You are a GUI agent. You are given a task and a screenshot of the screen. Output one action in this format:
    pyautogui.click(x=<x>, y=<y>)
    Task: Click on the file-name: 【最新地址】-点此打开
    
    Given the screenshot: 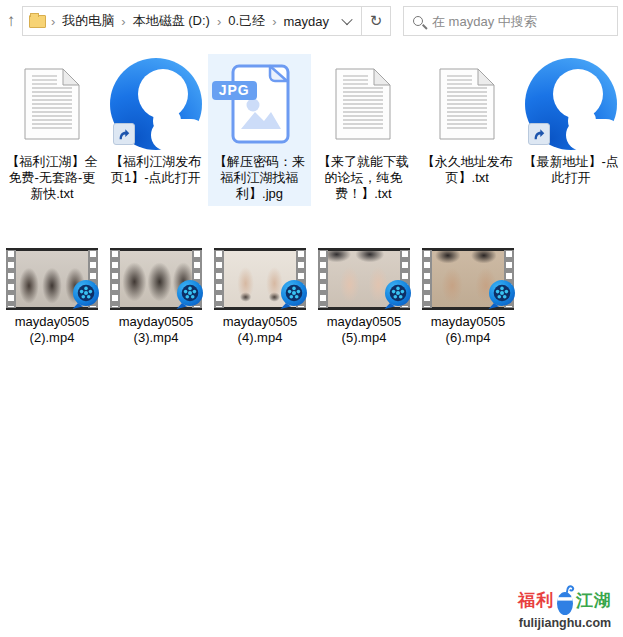 What is the action you would take?
    pyautogui.click(x=572, y=170)
    